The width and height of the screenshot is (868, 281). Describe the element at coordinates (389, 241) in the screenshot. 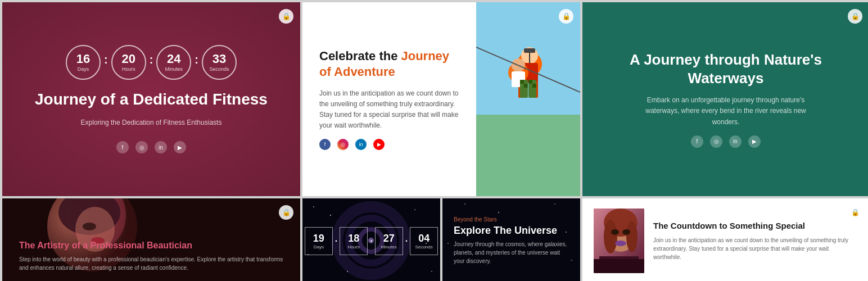

I see `univ-minutes-box: 27 Minutes` at that location.